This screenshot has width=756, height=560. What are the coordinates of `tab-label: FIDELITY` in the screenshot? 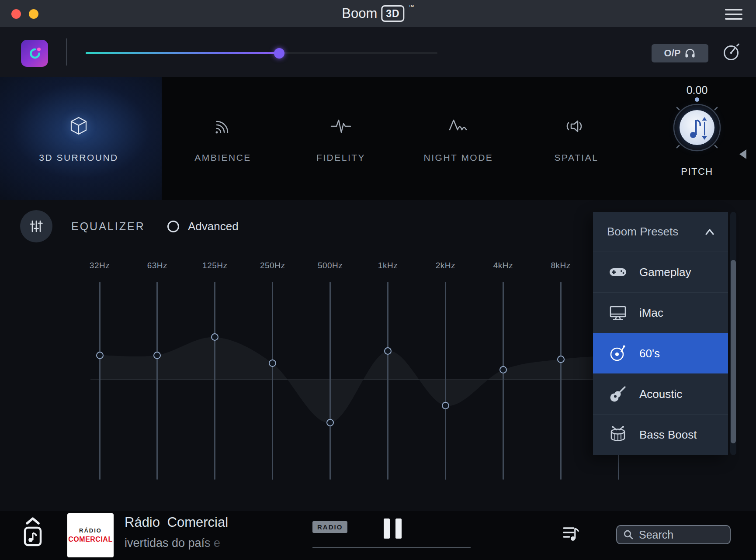 It's located at (341, 158).